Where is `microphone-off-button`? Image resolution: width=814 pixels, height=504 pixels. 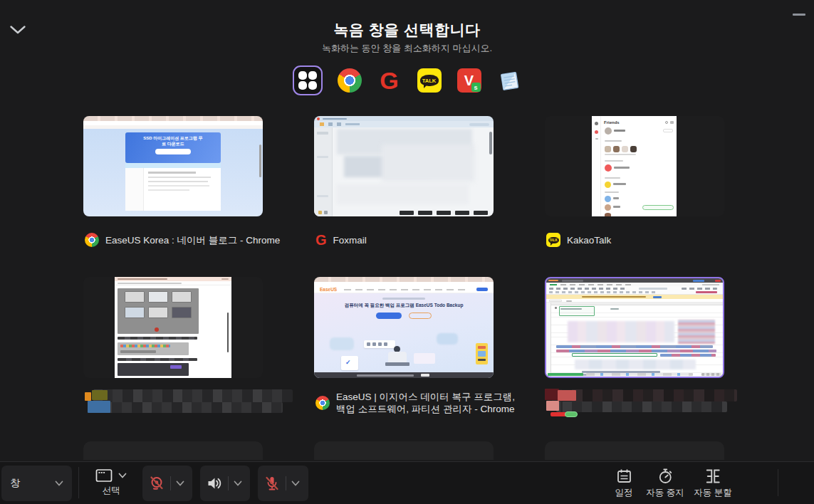 microphone-off-button is located at coordinates (272, 483).